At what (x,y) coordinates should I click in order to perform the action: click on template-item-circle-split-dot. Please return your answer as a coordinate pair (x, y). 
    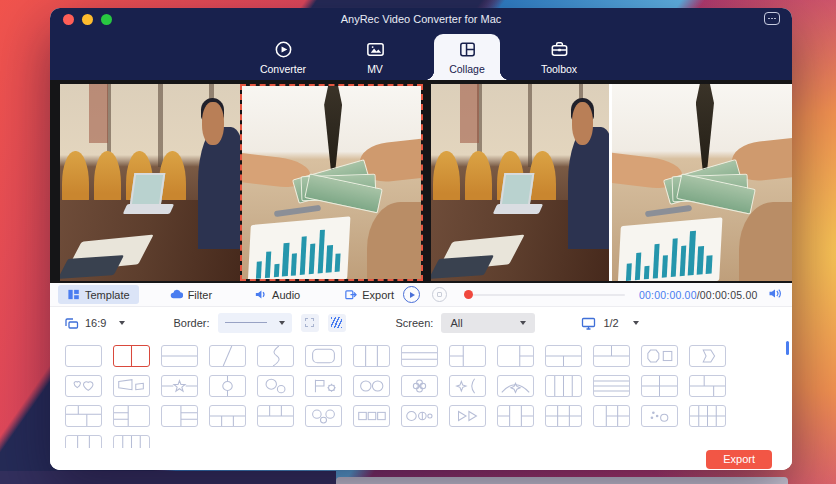
    Looking at the image, I should click on (420, 416).